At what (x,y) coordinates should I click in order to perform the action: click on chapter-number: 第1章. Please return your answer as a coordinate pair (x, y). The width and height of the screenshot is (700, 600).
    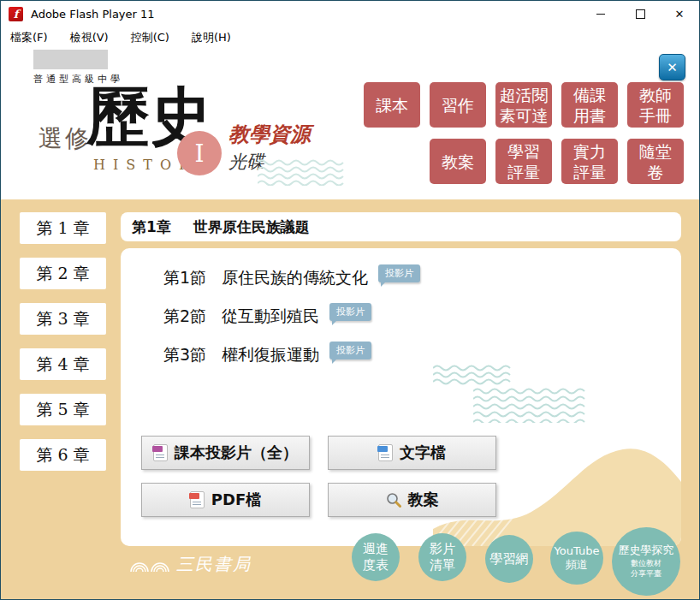
    Looking at the image, I should click on (151, 228).